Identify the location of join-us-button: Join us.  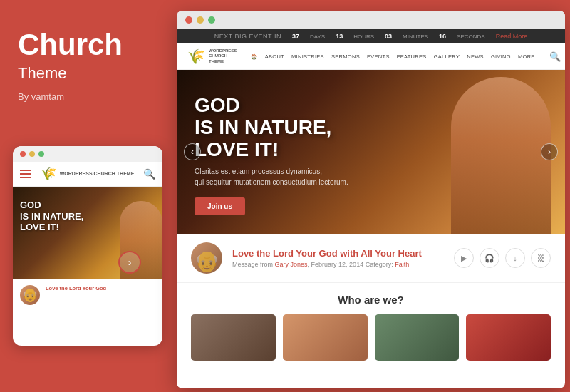
(219, 207).